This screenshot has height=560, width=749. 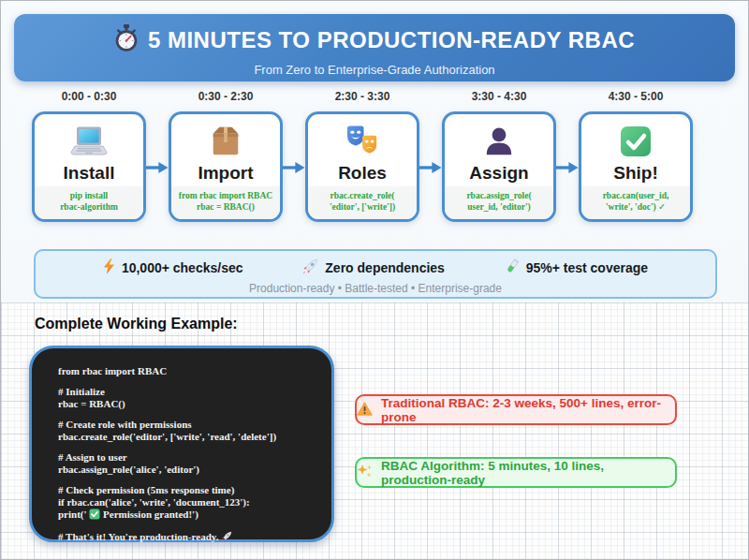 What do you see at coordinates (190, 391) in the screenshot?
I see `code-line: # Initialize` at bounding box center [190, 391].